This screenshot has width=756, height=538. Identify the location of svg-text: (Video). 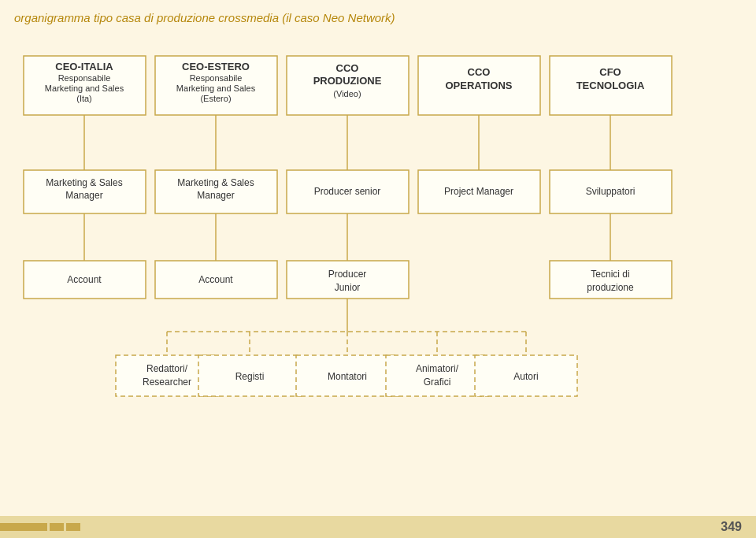
(346, 94).